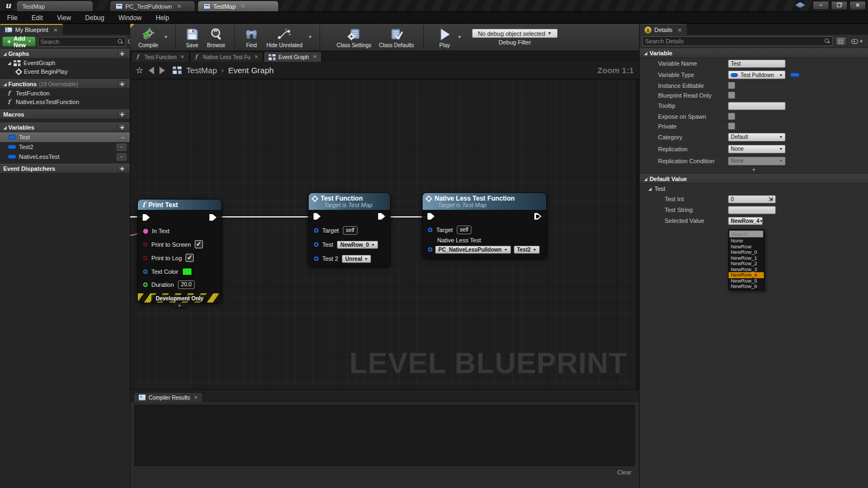  Describe the element at coordinates (216, 37) in the screenshot. I see `browse-button: Browse` at that location.